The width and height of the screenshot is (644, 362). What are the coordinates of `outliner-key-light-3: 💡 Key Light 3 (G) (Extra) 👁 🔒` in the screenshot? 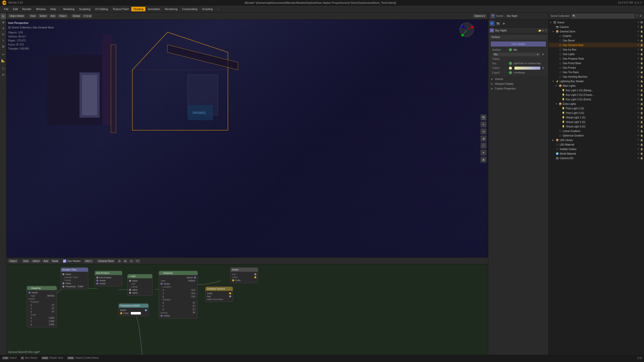 It's located at (596, 99).